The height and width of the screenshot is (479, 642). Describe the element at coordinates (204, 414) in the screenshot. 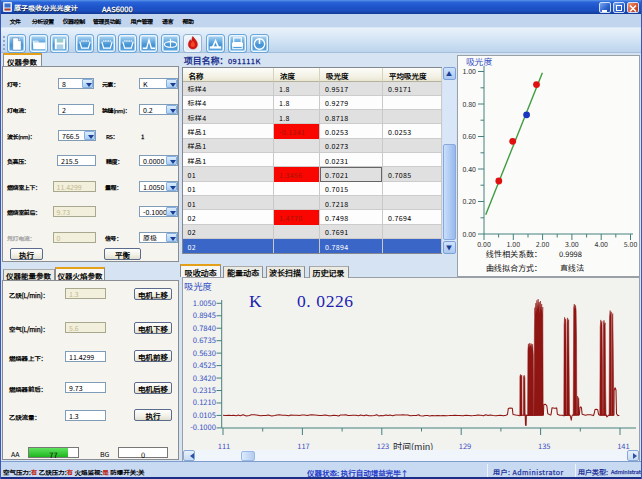

I see `svg-text: 0.0105` at that location.